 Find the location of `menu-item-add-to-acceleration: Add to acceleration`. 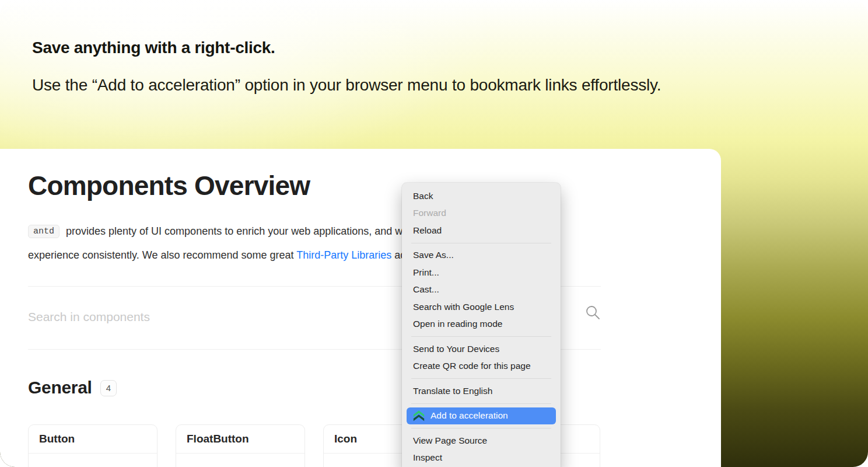

menu-item-add-to-acceleration: Add to acceleration is located at coordinates (481, 416).